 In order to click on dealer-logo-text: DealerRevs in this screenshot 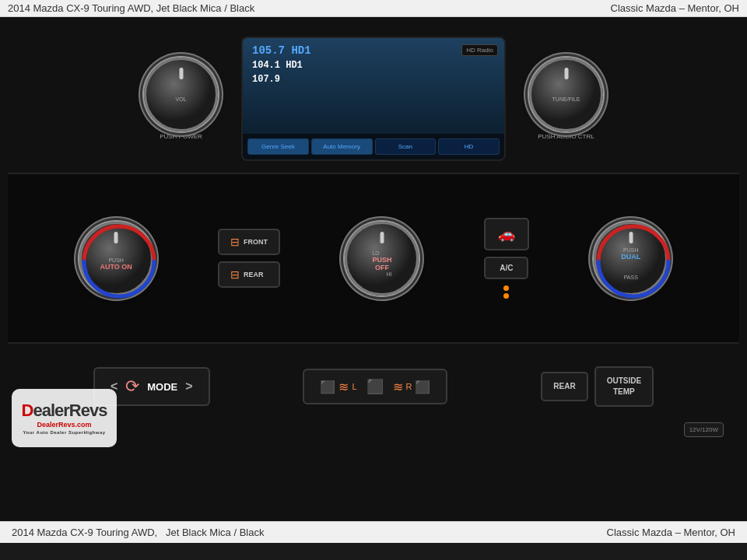, I will do `click(65, 411)`.